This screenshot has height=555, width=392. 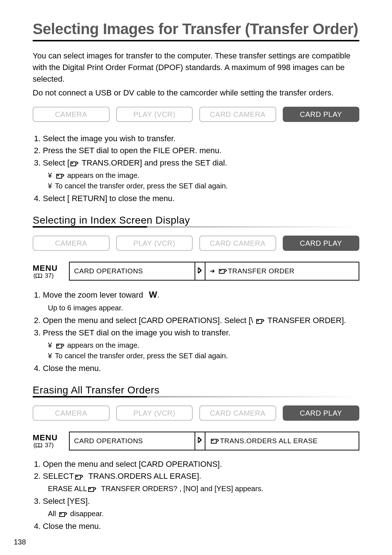 I want to click on subheading-index: Selecting in Index Screen Display, so click(x=196, y=220).